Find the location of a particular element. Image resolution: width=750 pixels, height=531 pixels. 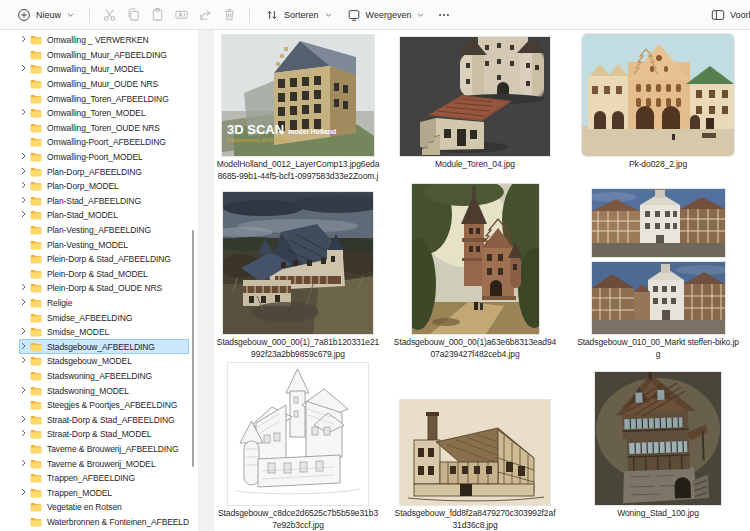

plus-circle-icon is located at coordinates (24, 15).